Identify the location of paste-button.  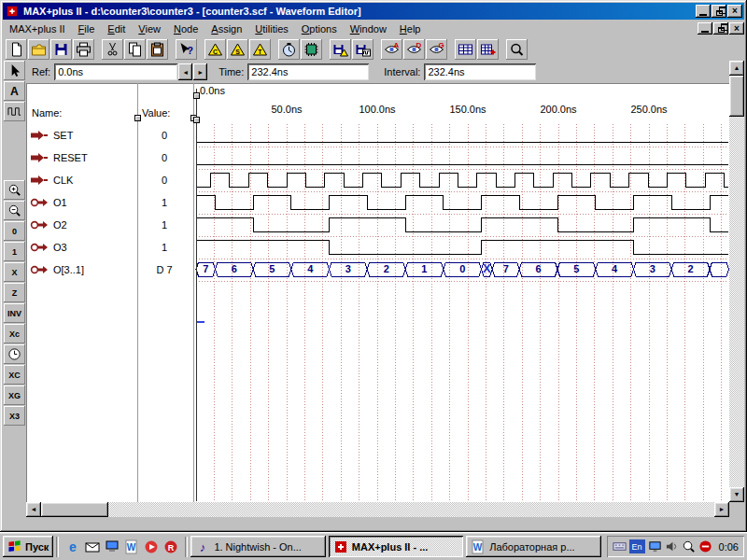
(157, 49).